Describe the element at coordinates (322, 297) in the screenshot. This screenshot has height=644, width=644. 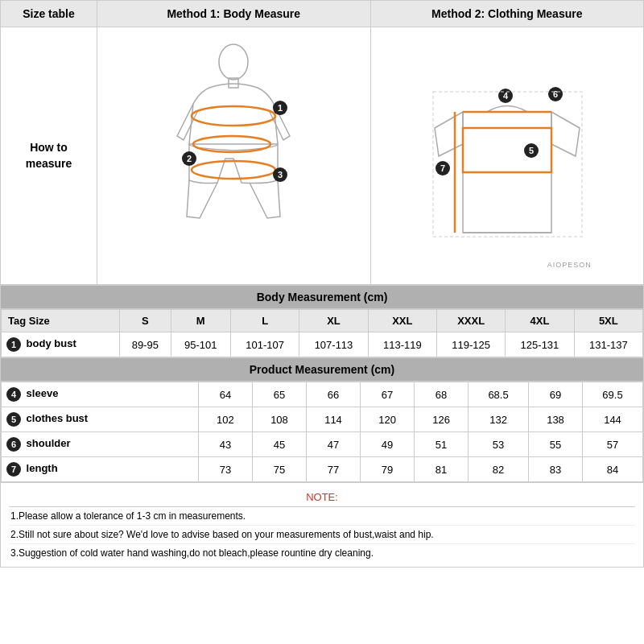
I see `body-measurement-header: Body Measurement (cm)` at that location.